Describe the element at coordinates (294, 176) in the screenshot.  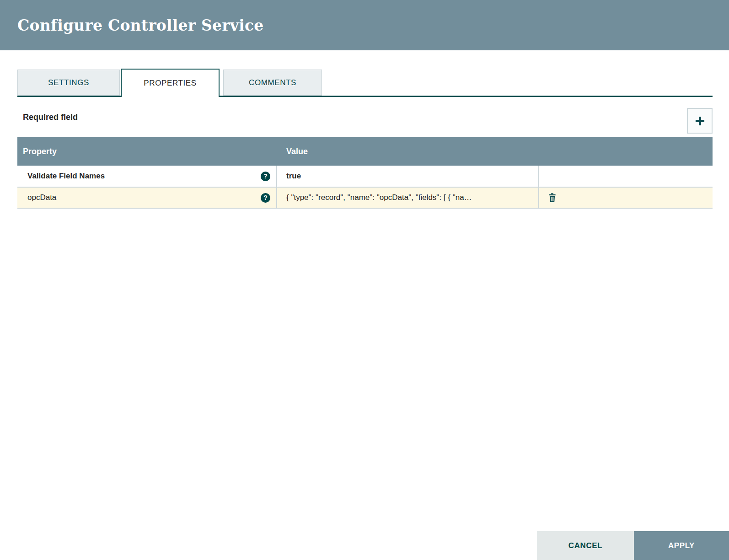
I see `property-value: true` at that location.